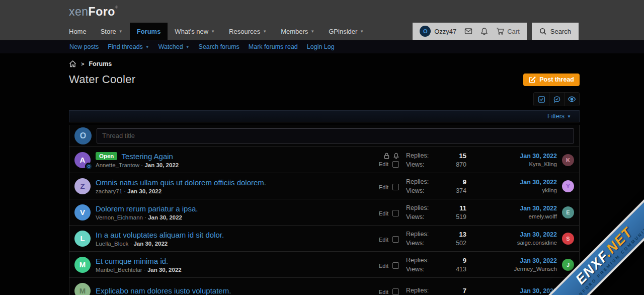 Image resolution: width=644 pixels, height=295 pixels. Describe the element at coordinates (335, 136) in the screenshot. I see `thread-title-input` at that location.